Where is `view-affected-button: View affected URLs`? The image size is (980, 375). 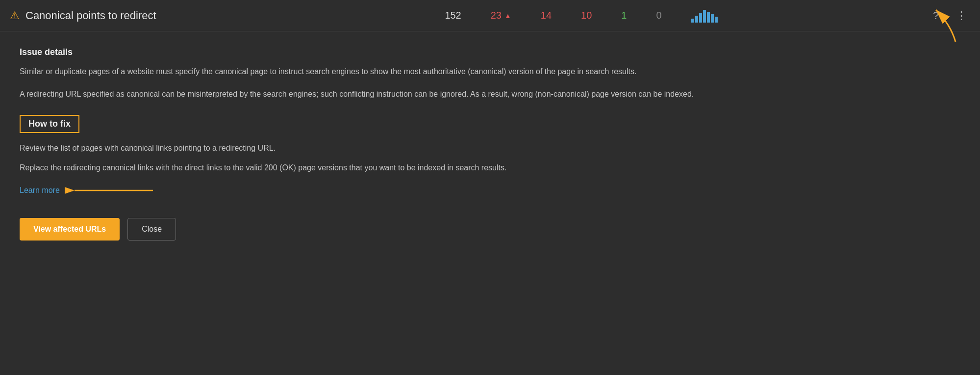
view-affected-button: View affected URLs is located at coordinates (70, 229).